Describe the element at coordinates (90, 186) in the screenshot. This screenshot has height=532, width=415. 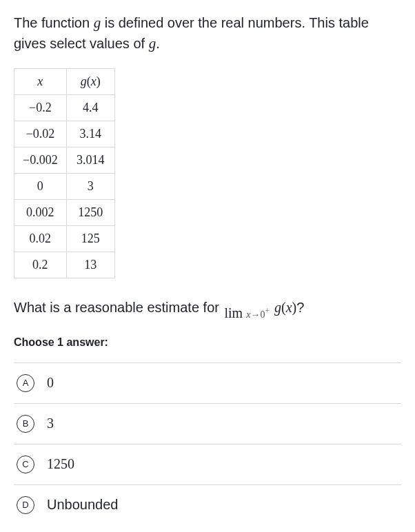
I see `cell-gx: 3` at that location.